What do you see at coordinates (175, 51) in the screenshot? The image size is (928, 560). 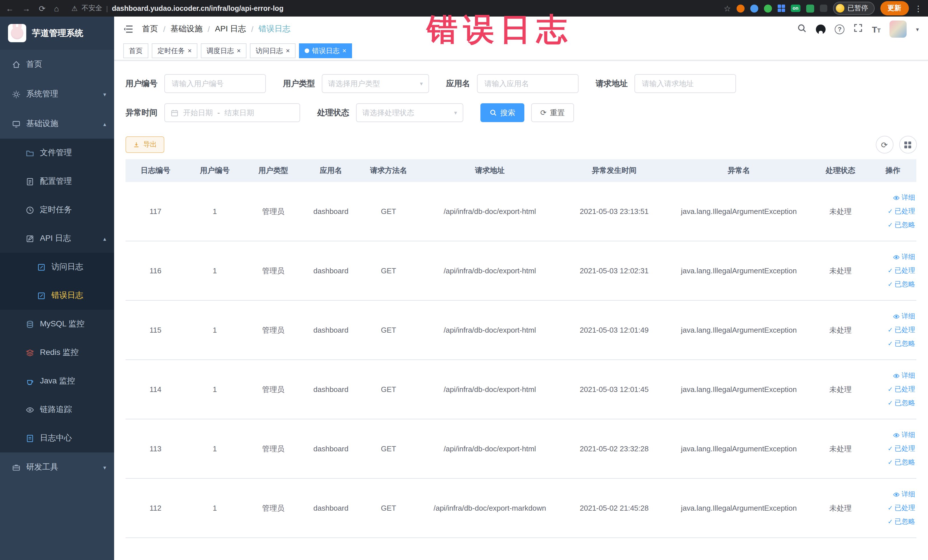 I see `tab-scheduled-jobs: 定时任务 ×` at bounding box center [175, 51].